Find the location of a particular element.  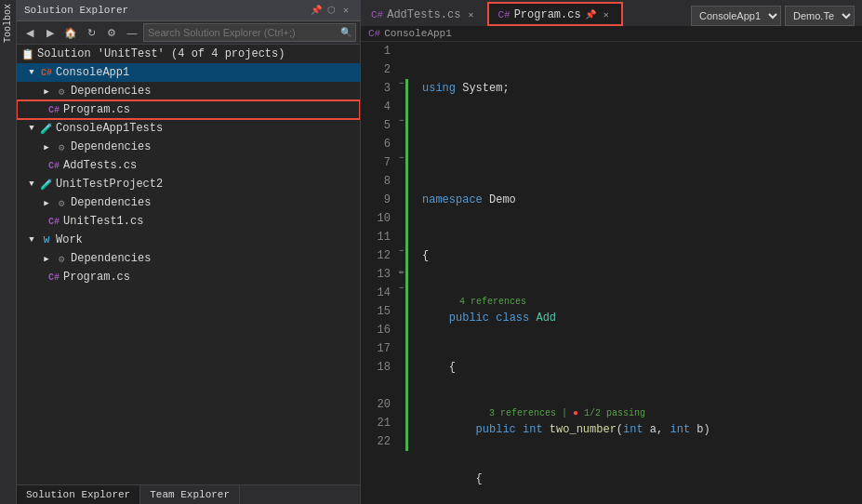

arrow-utproject2: ▼ is located at coordinates (32, 184).